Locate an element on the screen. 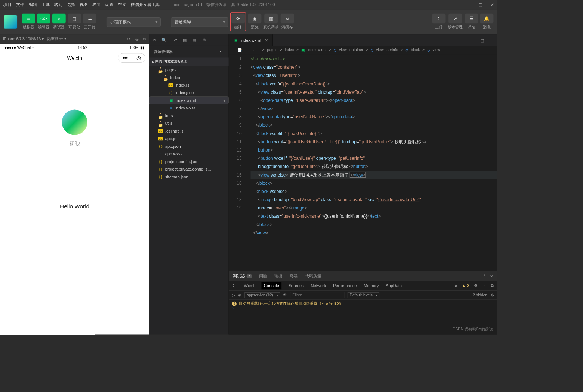  levels-select: Default levels is located at coordinates (363, 295).